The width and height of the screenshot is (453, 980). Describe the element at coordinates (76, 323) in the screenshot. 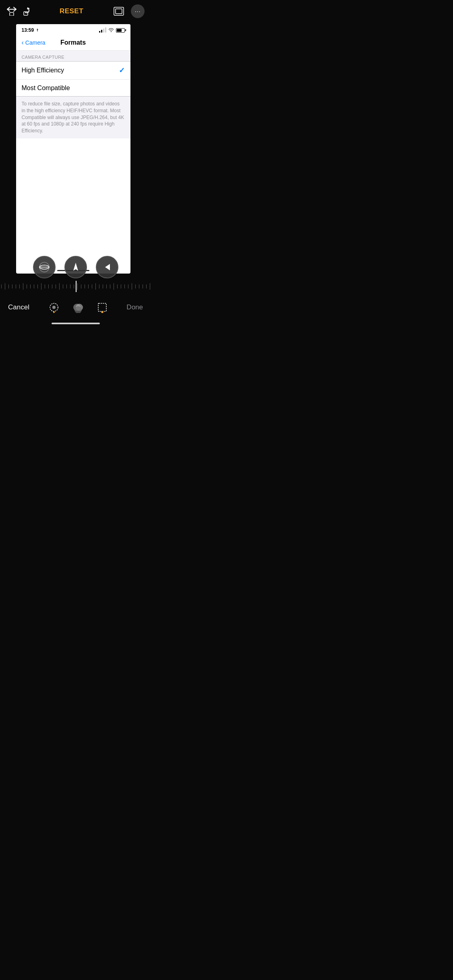

I see `home-indicator` at that location.